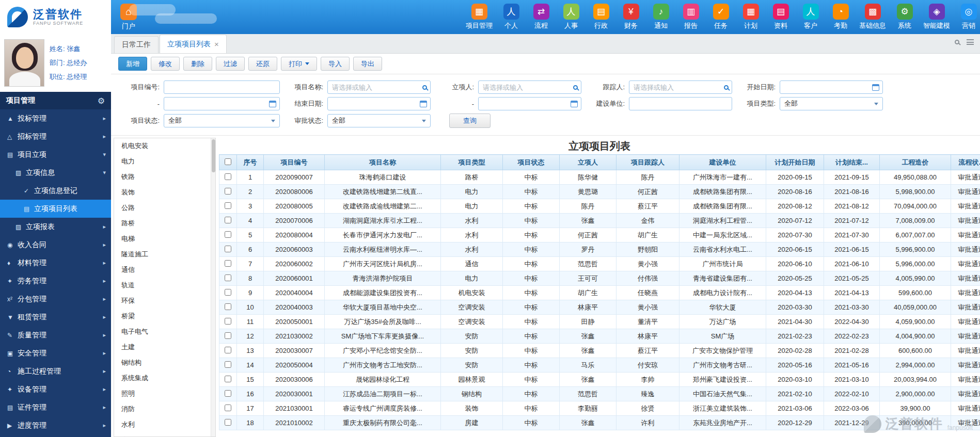 This screenshot has height=437, width=980. What do you see at coordinates (165, 409) in the screenshot?
I see `category-item-消防: 消防` at bounding box center [165, 409].